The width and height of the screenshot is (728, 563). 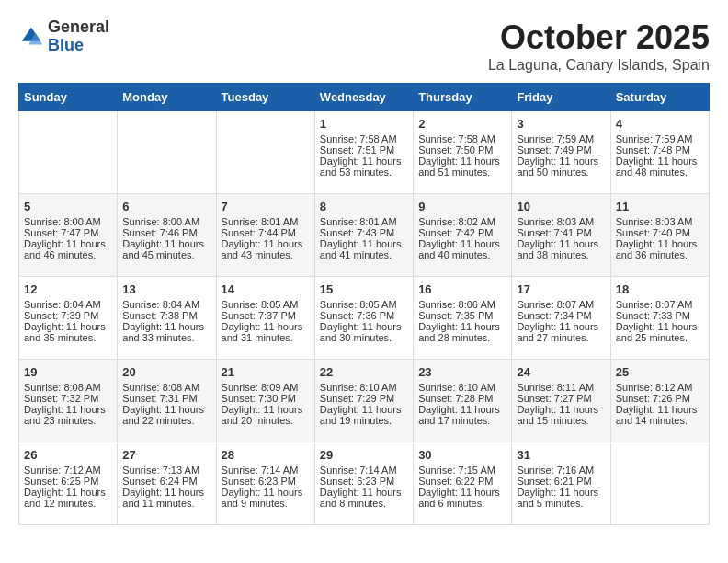 What do you see at coordinates (364, 98) in the screenshot?
I see `header-row: SundayMondayTuesdayWednesdayThursdayFrid…` at bounding box center [364, 98].